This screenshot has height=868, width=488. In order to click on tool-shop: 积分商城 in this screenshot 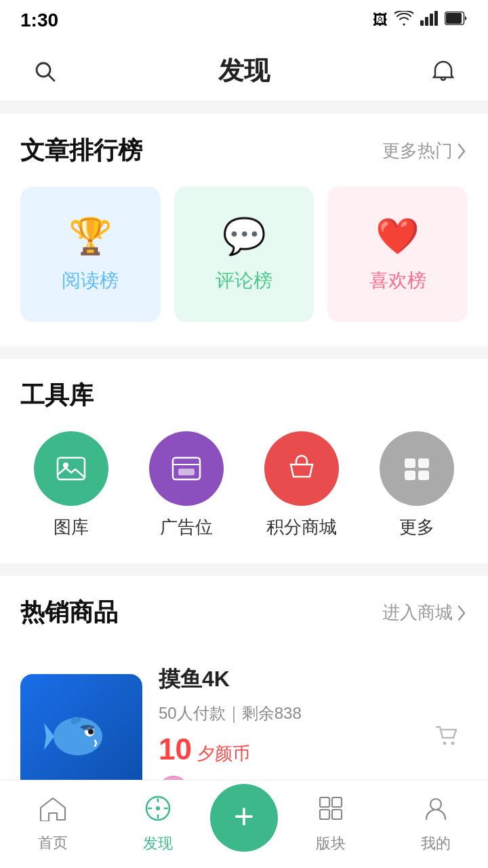, I will do `click(302, 486)`.